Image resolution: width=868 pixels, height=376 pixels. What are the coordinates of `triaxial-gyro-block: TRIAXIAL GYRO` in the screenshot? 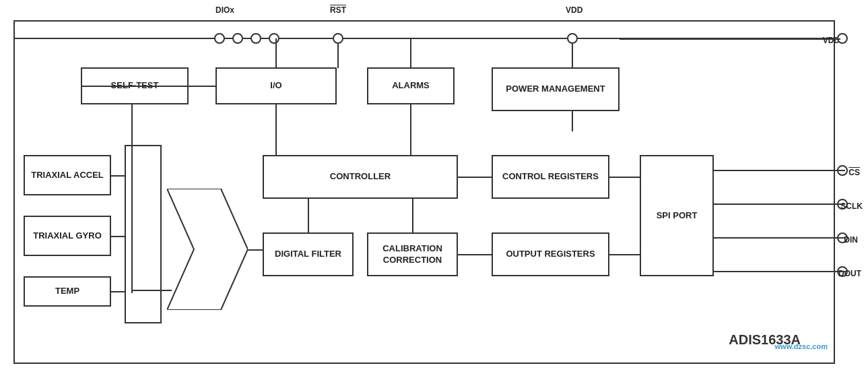 It's located at (67, 236).